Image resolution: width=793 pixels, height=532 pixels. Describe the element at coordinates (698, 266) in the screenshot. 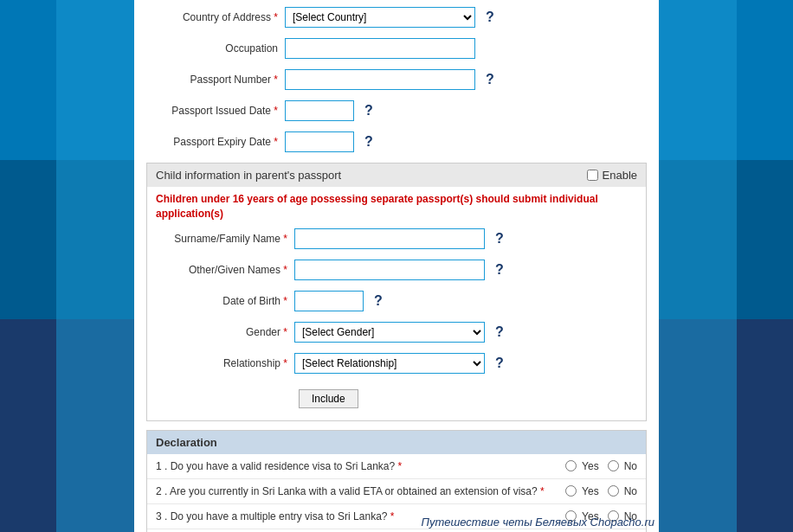

I see `right-sidebar-inner` at that location.